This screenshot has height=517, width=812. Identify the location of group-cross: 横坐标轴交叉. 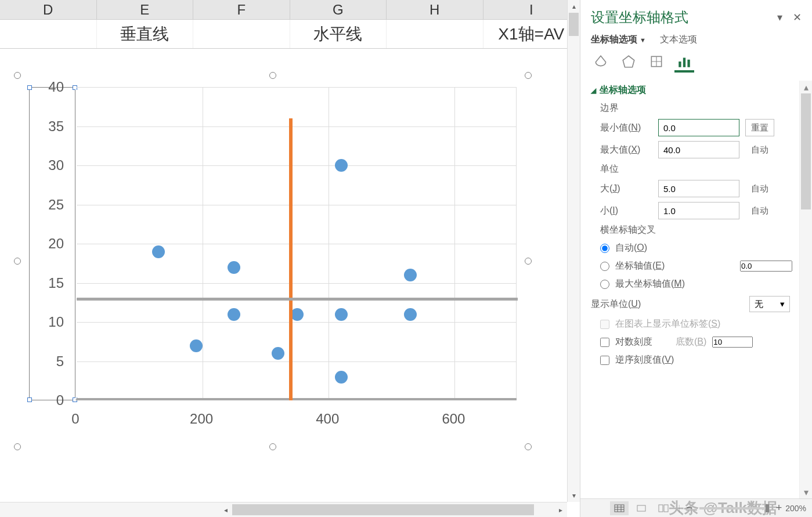
(696, 230).